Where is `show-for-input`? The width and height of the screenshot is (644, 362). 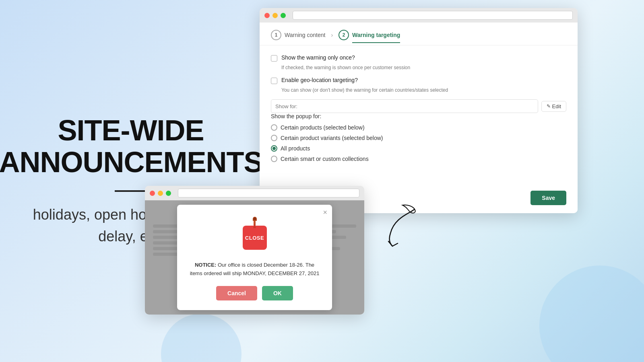
show-for-input is located at coordinates (405, 106).